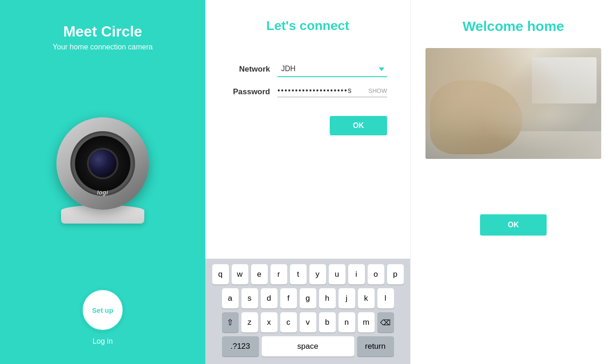 Image resolution: width=616 pixels, height=364 pixels. I want to click on return-key: return, so click(376, 346).